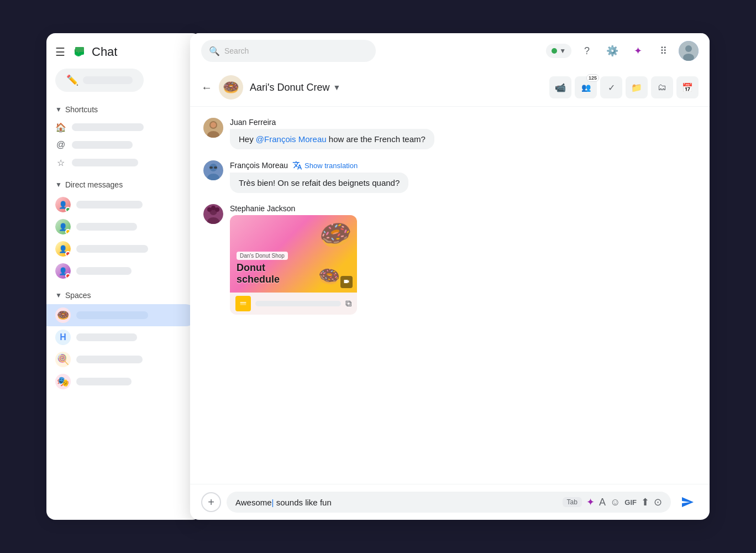 Image resolution: width=756 pixels, height=553 pixels. Describe the element at coordinates (687, 502) in the screenshot. I see `send-button` at that location.